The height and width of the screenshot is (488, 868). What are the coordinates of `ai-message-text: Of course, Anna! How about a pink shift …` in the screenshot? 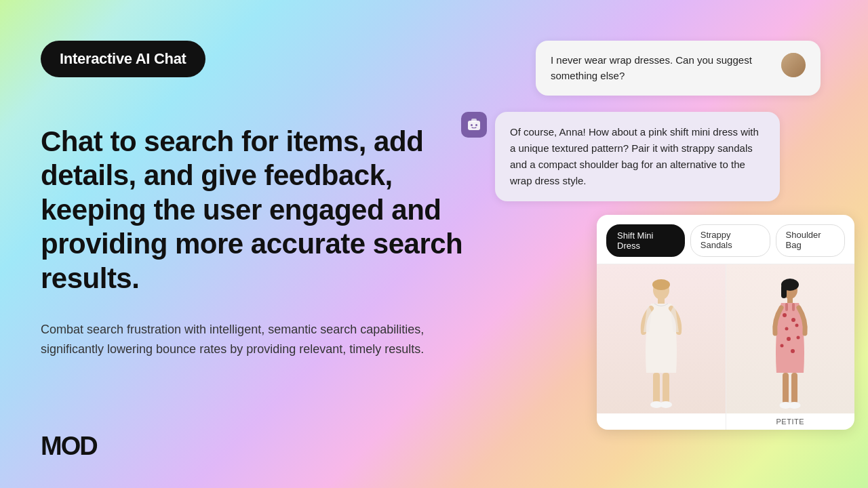 It's located at (635, 156).